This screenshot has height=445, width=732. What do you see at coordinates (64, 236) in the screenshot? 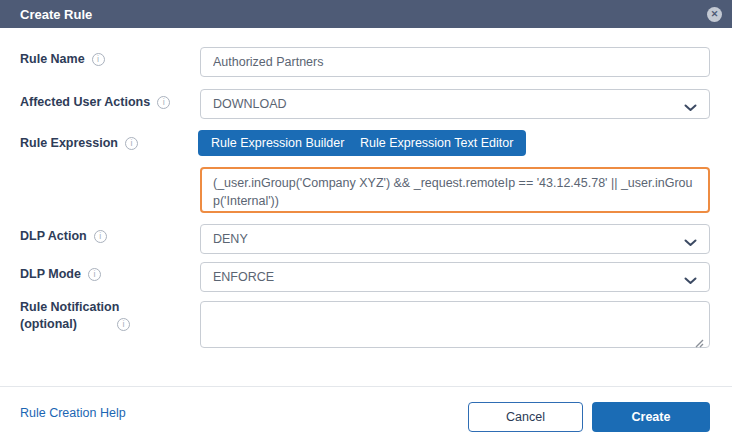
I see `dlp-action-label: DLP Action i` at bounding box center [64, 236].